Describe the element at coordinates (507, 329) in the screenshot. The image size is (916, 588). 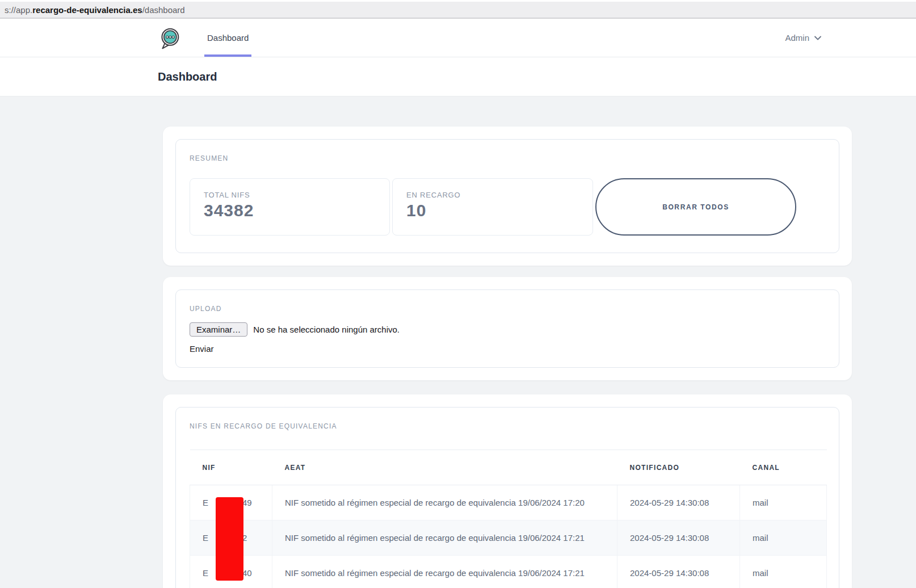
I see `file-input: Examinar… No se ha seleccionado ningún a…` at that location.